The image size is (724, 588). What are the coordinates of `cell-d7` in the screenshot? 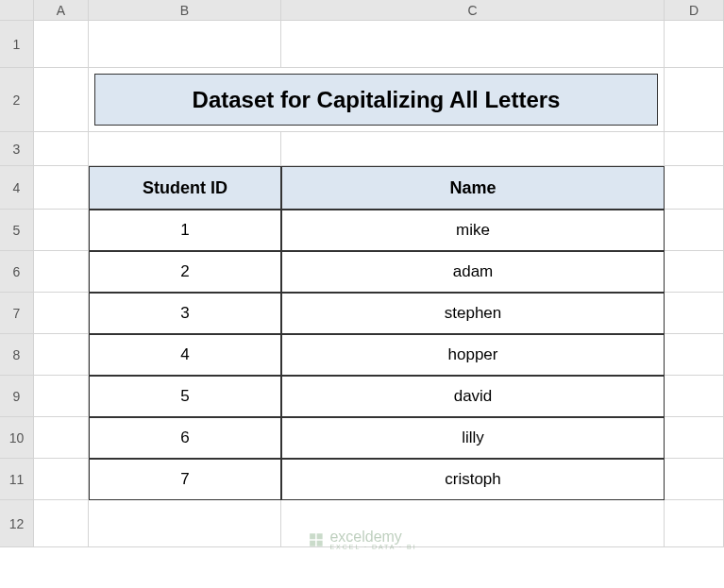 It's located at (695, 313).